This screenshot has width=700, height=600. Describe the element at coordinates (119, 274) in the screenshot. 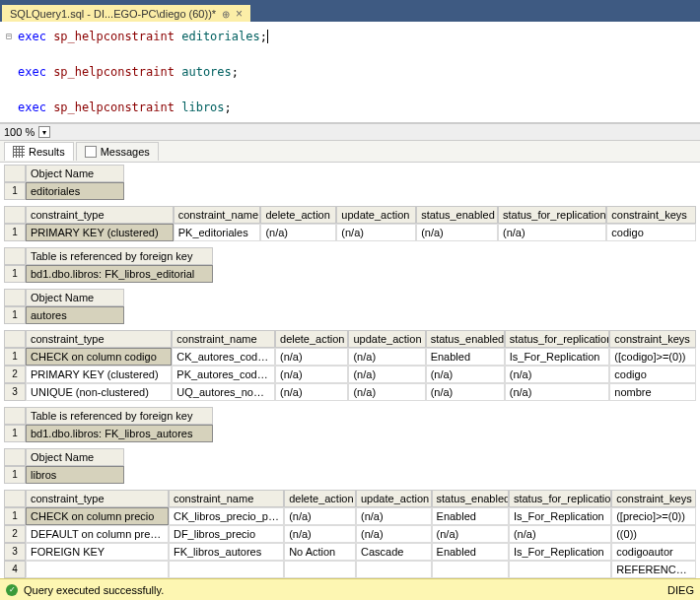

I see `table-cell: bd1.dbo.libros: FK_libros_editorial` at that location.